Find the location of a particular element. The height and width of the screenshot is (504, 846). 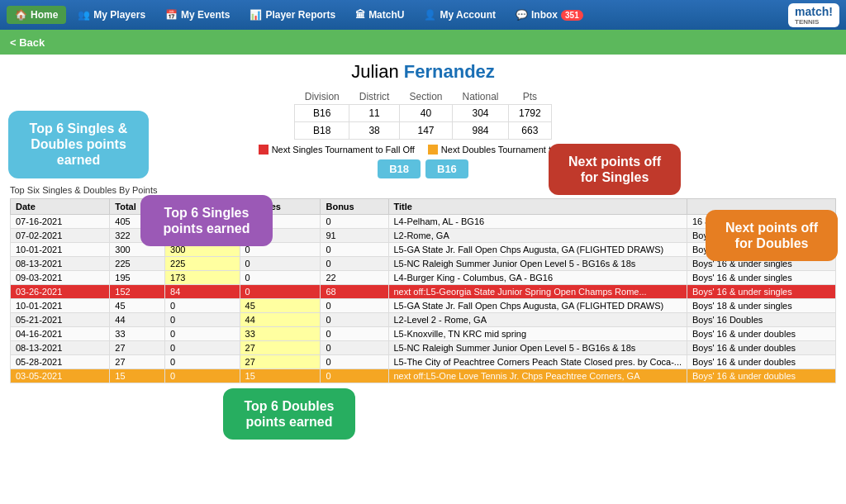

table-row: 03-05-2021150150next off:L5-One Love Ten… is located at coordinates (423, 377).